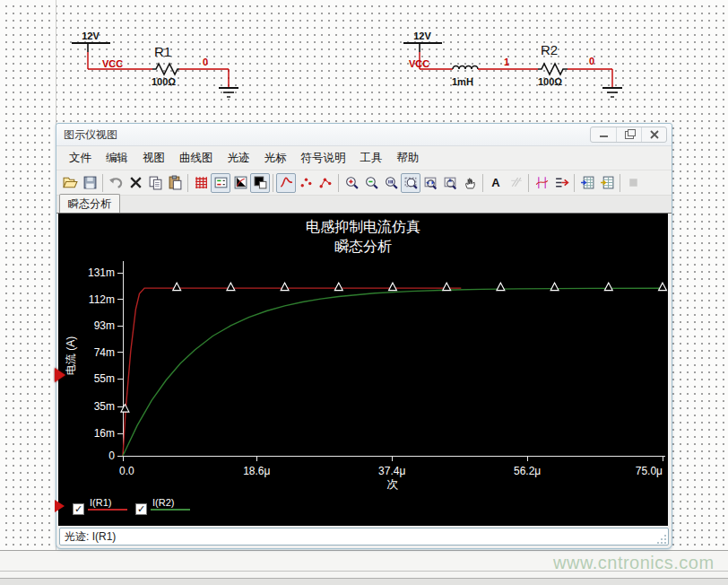 This screenshot has width=728, height=585. Describe the element at coordinates (108, 510) in the screenshot. I see `legend-line-ir1` at that location.